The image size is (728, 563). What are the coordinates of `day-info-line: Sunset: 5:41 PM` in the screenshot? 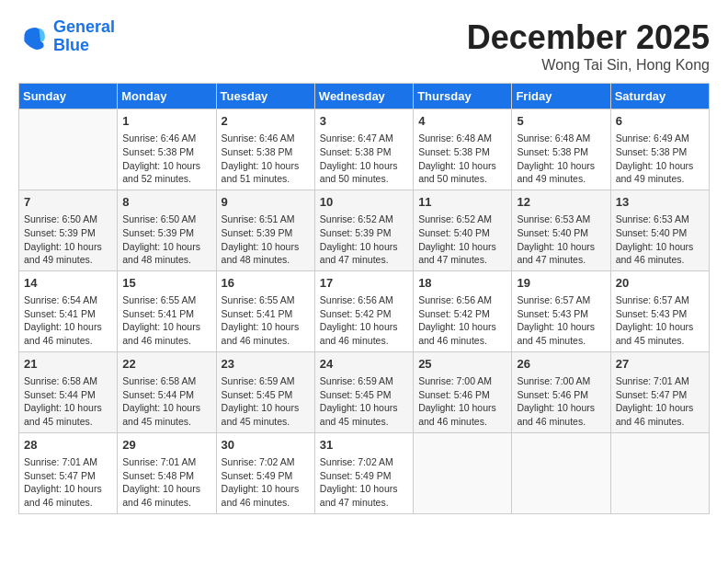 It's located at (166, 315).